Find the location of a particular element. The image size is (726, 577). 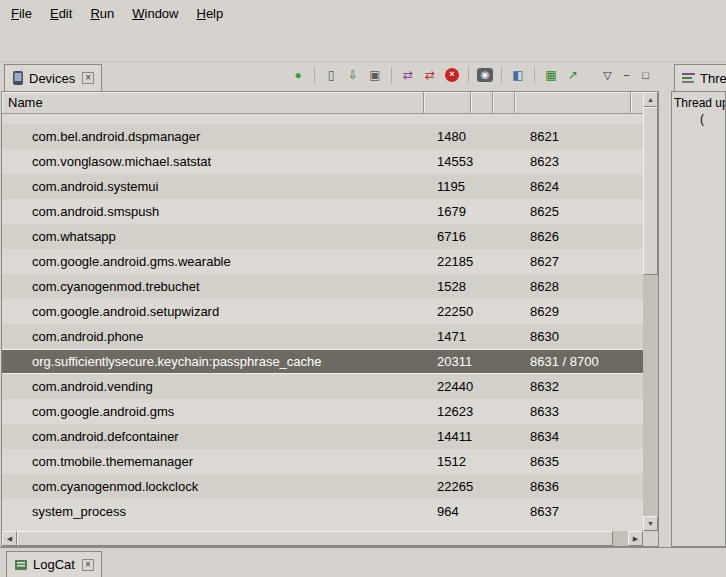

dump-hprof-icon: ⇩ is located at coordinates (353, 75).